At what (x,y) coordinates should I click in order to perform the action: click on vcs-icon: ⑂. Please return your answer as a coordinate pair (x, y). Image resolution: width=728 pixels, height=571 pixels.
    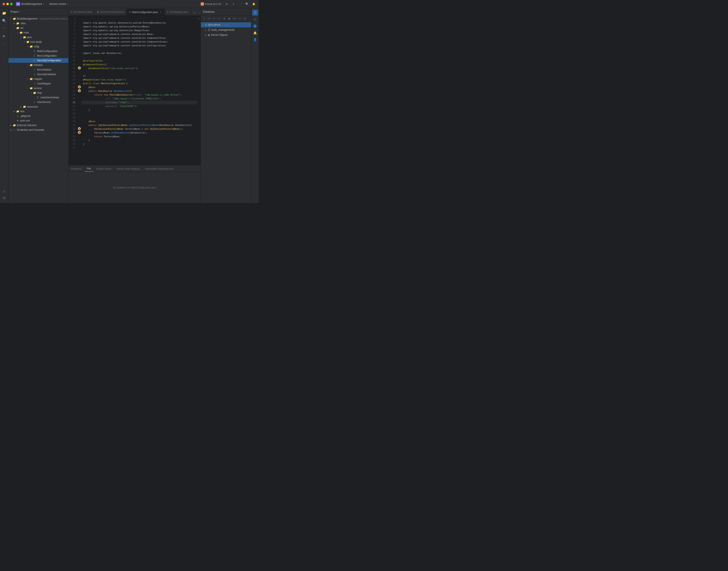
    Looking at the image, I should click on (4, 28).